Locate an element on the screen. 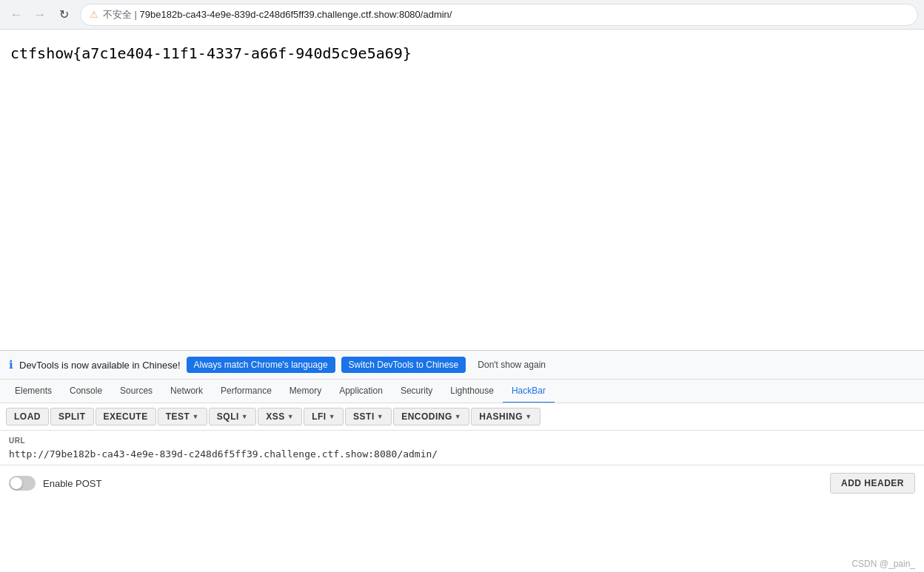  ssti-dropdown-arrow: ▼ is located at coordinates (381, 417).